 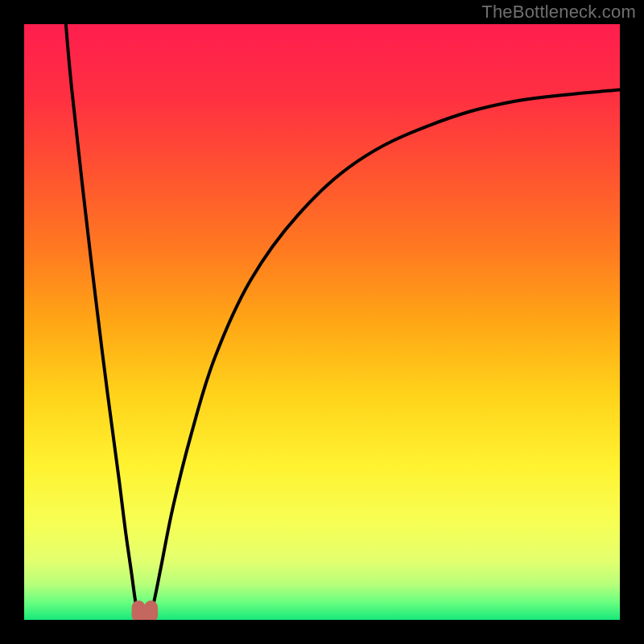 What do you see at coordinates (145, 613) in the screenshot?
I see `minimum-marker` at bounding box center [145, 613].